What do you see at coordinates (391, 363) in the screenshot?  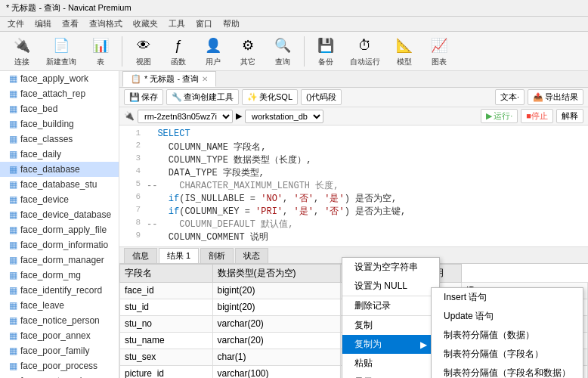 I see `context-menu-item: 粘贴` at bounding box center [391, 363].